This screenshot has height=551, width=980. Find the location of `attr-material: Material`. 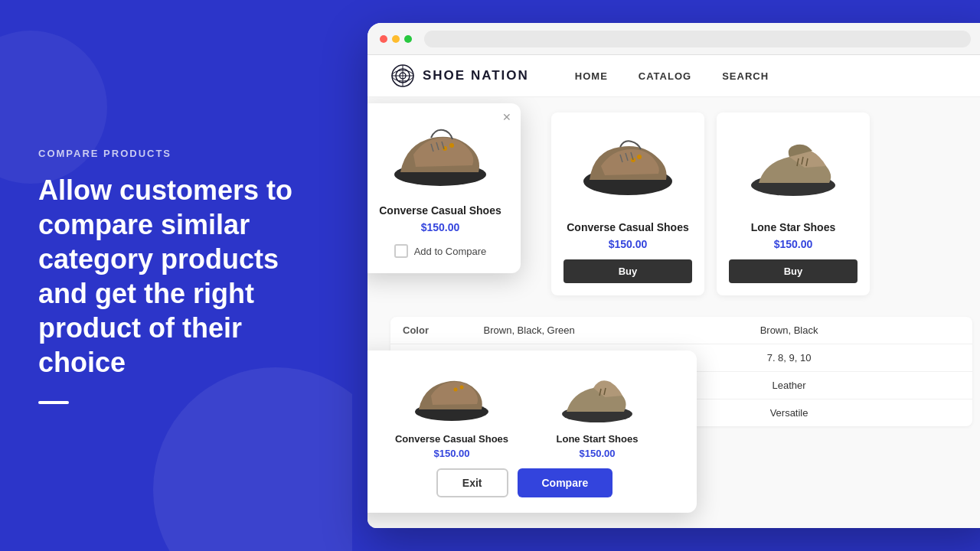

attr-material: Material is located at coordinates (421, 386).